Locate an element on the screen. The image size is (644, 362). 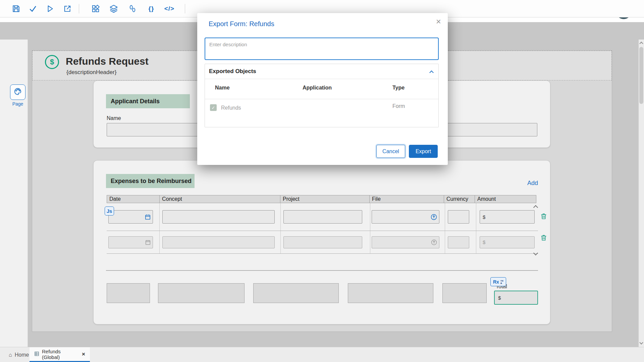
exported-objects-title: Exported Objects is located at coordinates (233, 71).